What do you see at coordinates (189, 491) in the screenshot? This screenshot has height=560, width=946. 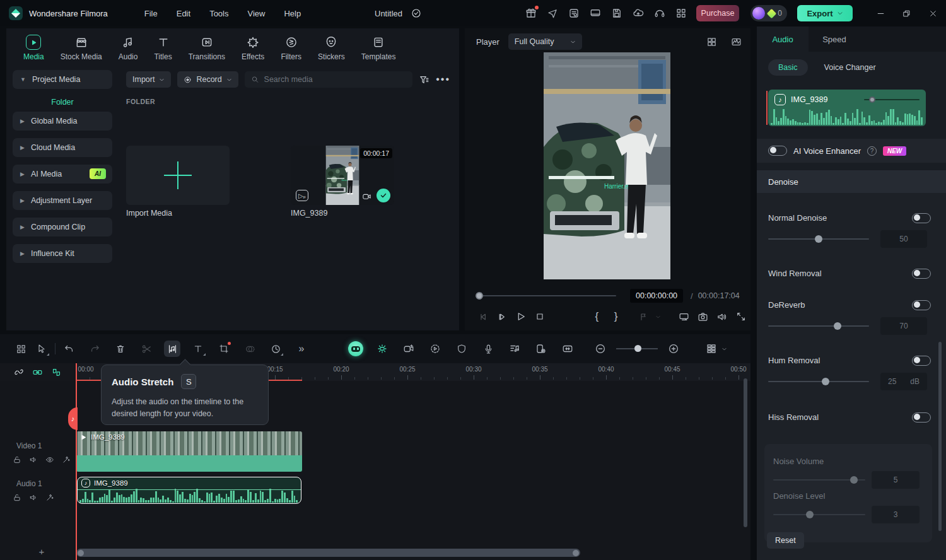 I see `audio-clip-selected: ♪IMG_9389` at bounding box center [189, 491].